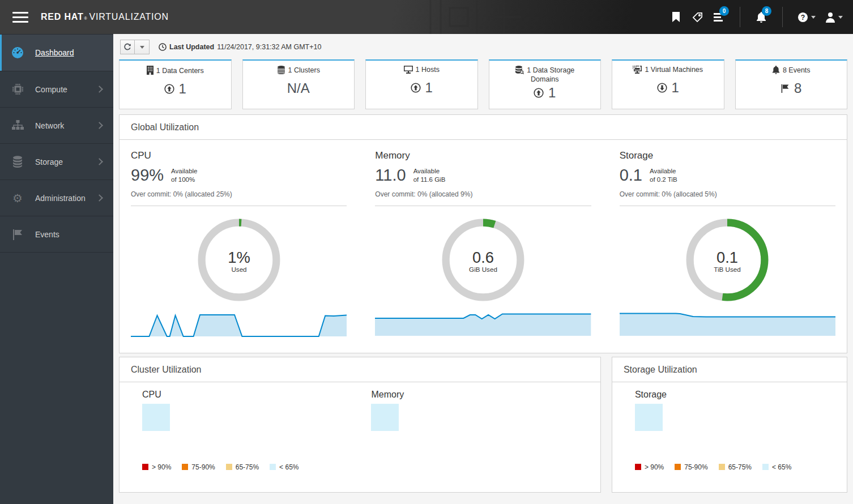  Describe the element at coordinates (719, 17) in the screenshot. I see `tasks-button: 0` at that location.